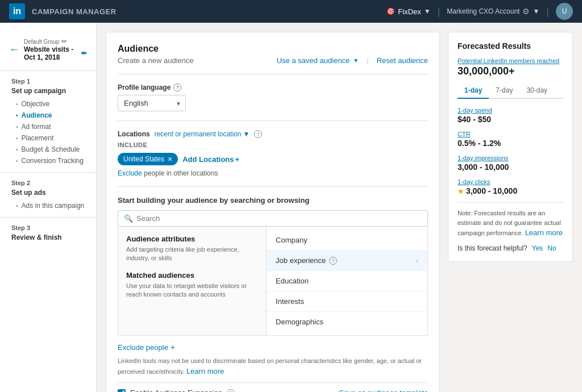 Image resolution: width=582 pixels, height=392 pixels. Describe the element at coordinates (537, 91) in the screenshot. I see `tab-30-day: 30-day` at that location.